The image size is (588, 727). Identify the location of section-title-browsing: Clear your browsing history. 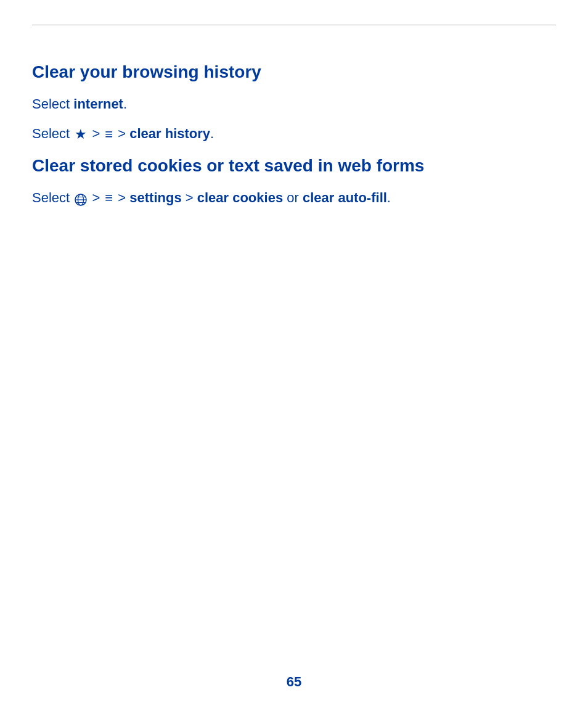
(294, 72).